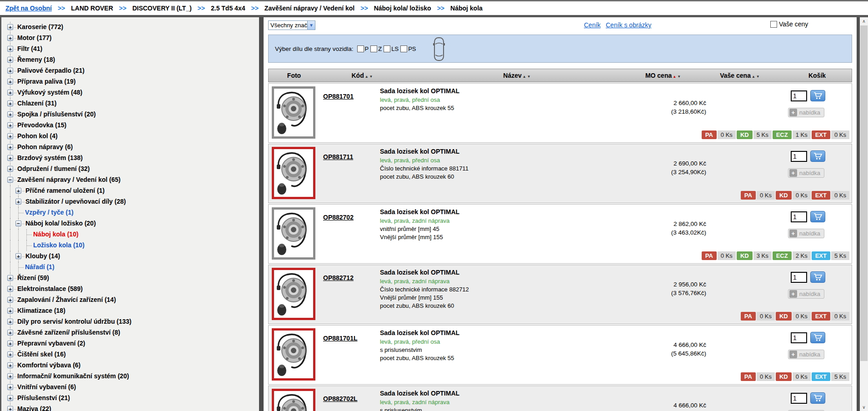  What do you see at coordinates (61, 223) in the screenshot?
I see `sidebar-item-label: Náboj kola/ ložisko (20)` at bounding box center [61, 223].